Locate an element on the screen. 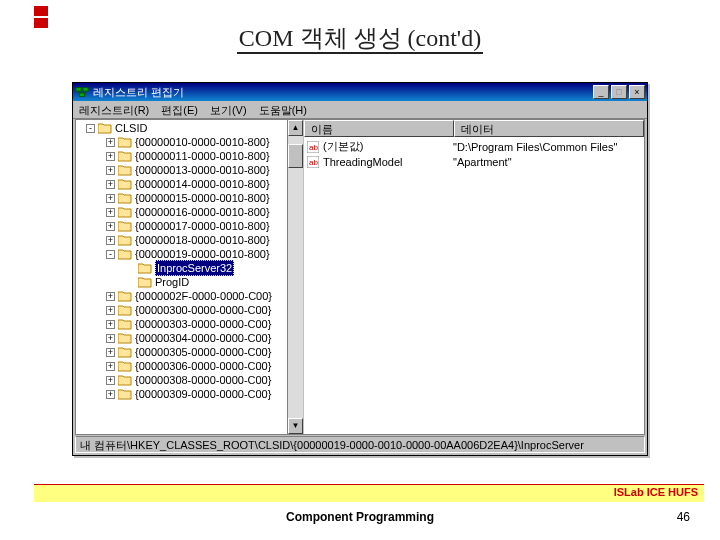  tree-item: +{00000018-0000-0010-800} is located at coordinates (190, 240).